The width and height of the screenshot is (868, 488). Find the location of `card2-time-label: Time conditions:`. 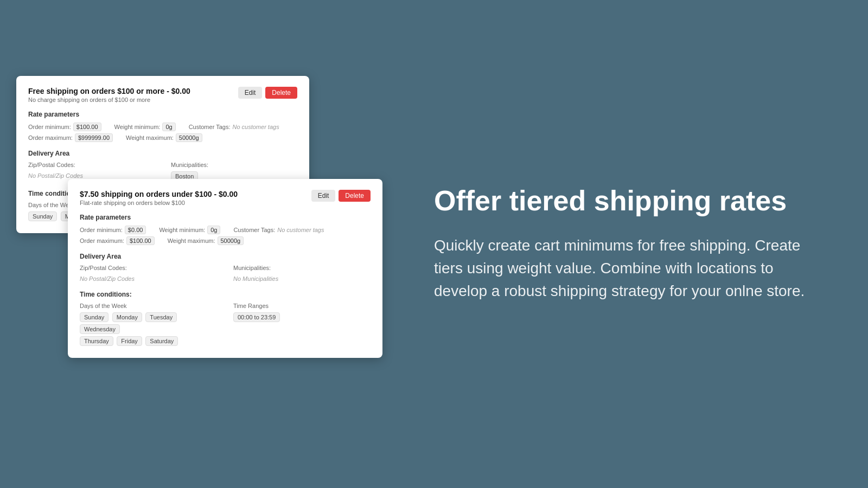

card2-time-label: Time conditions: is located at coordinates (225, 294).